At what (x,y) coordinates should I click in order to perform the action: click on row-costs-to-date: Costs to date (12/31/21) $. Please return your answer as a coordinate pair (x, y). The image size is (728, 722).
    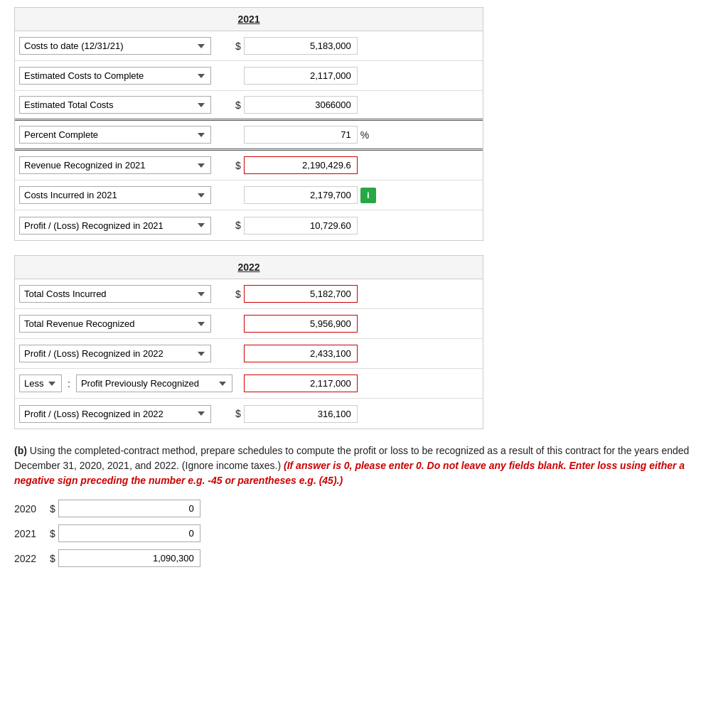
    Looking at the image, I should click on (249, 46).